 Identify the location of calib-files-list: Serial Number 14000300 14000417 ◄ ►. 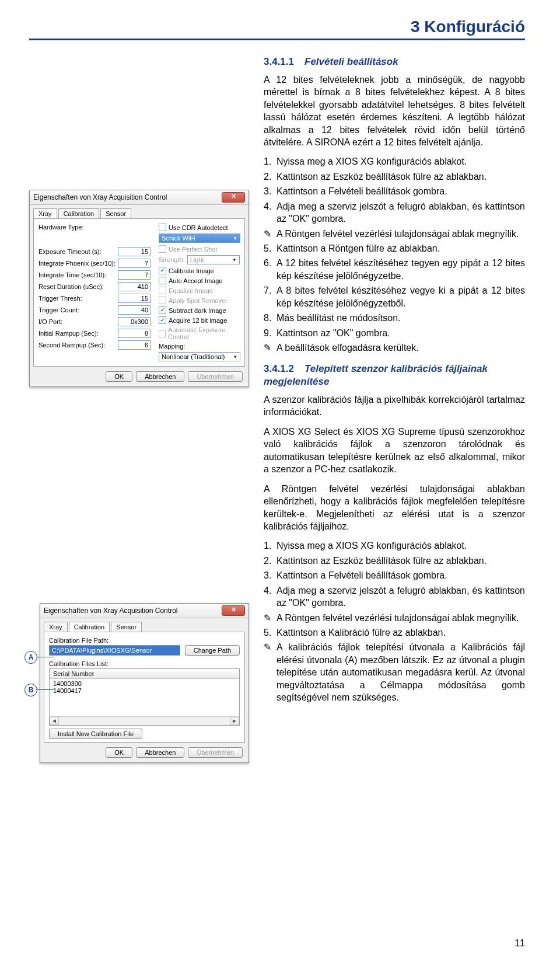
(145, 697).